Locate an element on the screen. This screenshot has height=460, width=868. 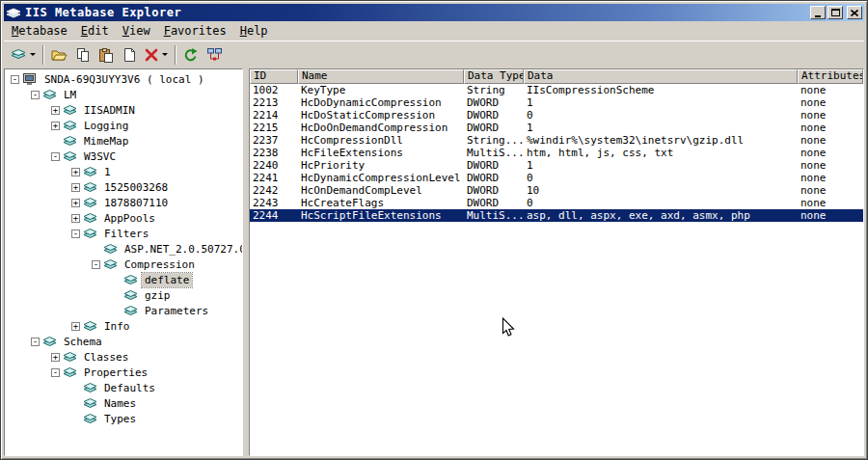
tree-item: -LM is located at coordinates (123, 95).